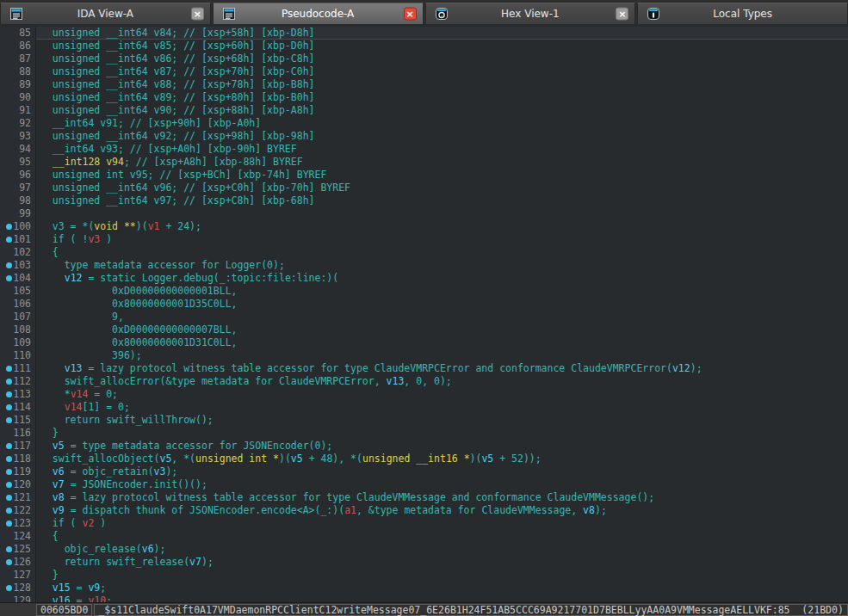  I want to click on code-text: __int128 v94; // [xsp+A8h] [xbp-88h] BYR…, so click(170, 162).